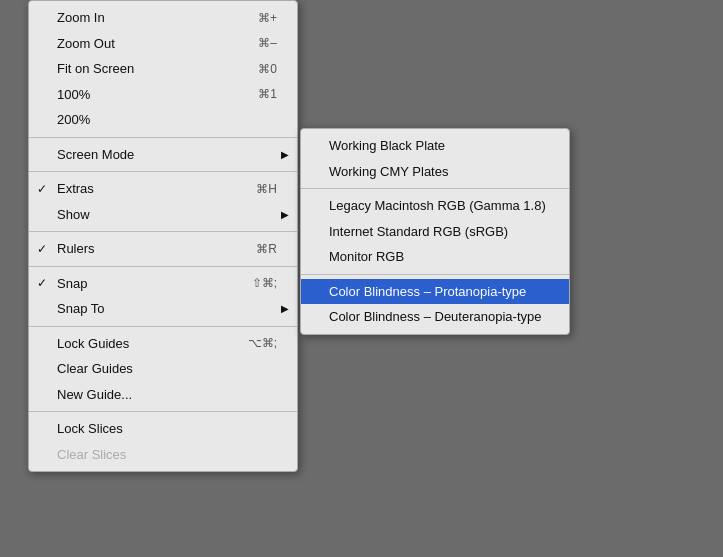 The width and height of the screenshot is (723, 557). What do you see at coordinates (388, 172) in the screenshot?
I see `working-cmy-plates-label: Working CMY Plates` at bounding box center [388, 172].